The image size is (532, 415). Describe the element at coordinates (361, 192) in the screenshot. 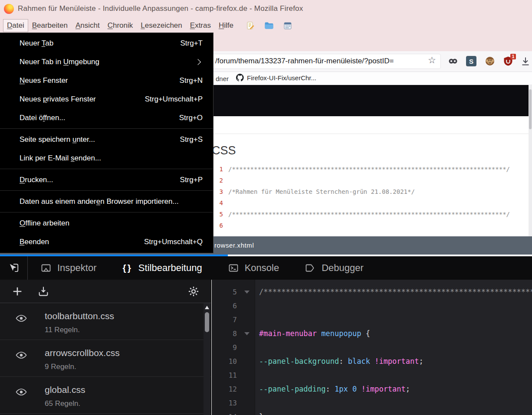

I see `code-line: 3/*Rahmen für Menüleiste Sternchen-grün …` at that location.